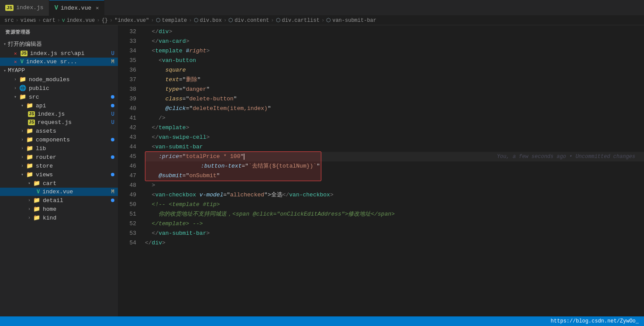 The height and width of the screenshot is (326, 644). Describe the element at coordinates (59, 183) in the screenshot. I see `sidebar-item-cart: ▾ 📁 cart` at that location.